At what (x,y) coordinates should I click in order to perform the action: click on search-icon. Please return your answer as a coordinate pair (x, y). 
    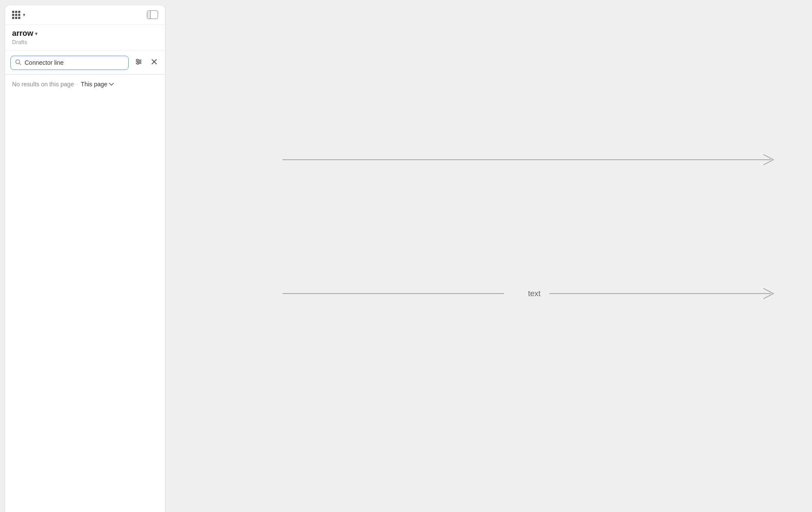
    Looking at the image, I should click on (18, 63).